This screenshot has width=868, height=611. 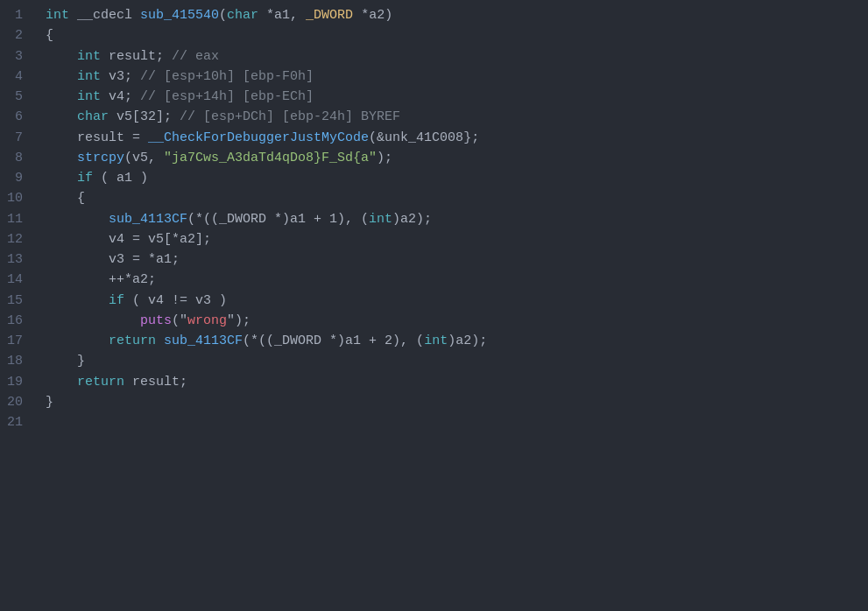 What do you see at coordinates (180, 320) in the screenshot?
I see `code-token: ("` at bounding box center [180, 320].